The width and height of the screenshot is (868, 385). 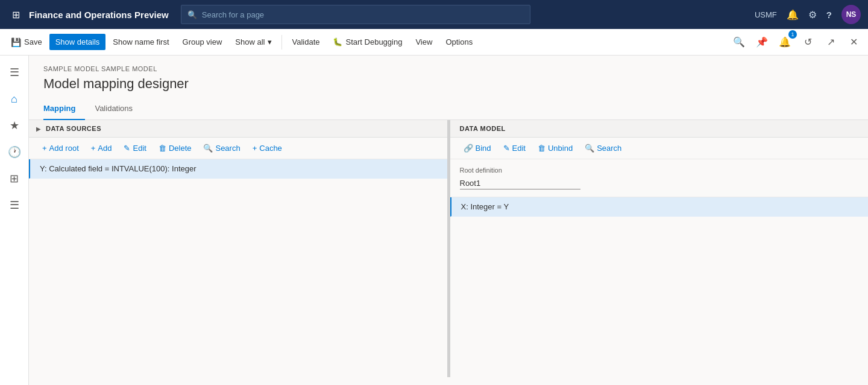 What do you see at coordinates (590, 148) in the screenshot?
I see `search-dm-icon: 🔍` at bounding box center [590, 148].